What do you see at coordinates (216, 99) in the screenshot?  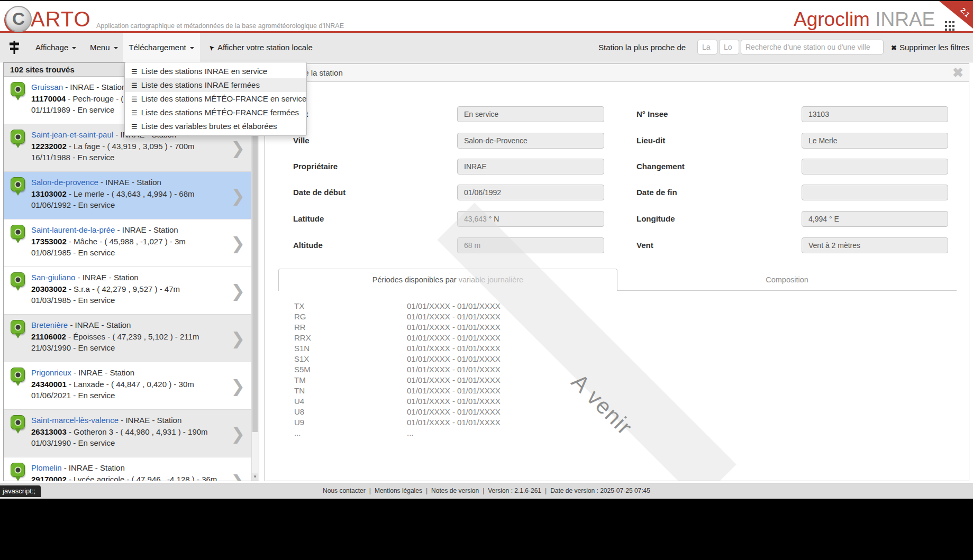 I see `download-menu-item: ☰Liste des stations MÉTÉO-FRANCE en serv…` at bounding box center [216, 99].